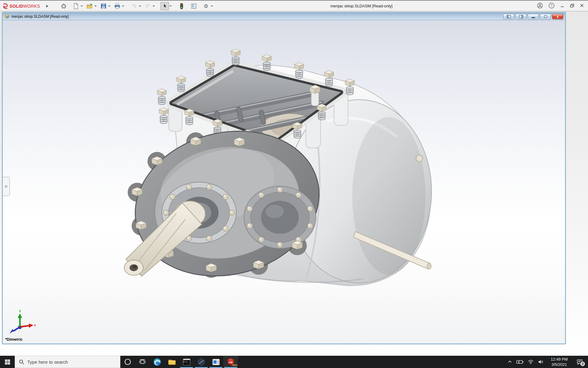  Describe the element at coordinates (128, 362) in the screenshot. I see `cortana-button` at that location.